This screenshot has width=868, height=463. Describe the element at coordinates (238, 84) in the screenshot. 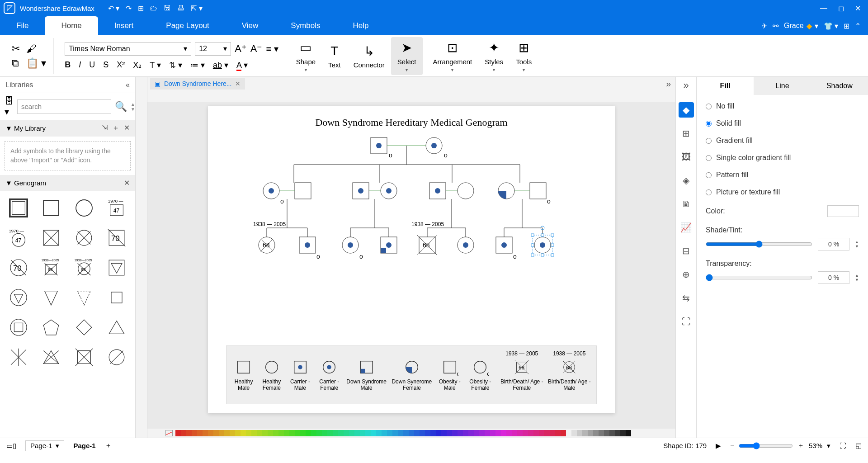

I see `close-tab-icon: ✕` at that location.